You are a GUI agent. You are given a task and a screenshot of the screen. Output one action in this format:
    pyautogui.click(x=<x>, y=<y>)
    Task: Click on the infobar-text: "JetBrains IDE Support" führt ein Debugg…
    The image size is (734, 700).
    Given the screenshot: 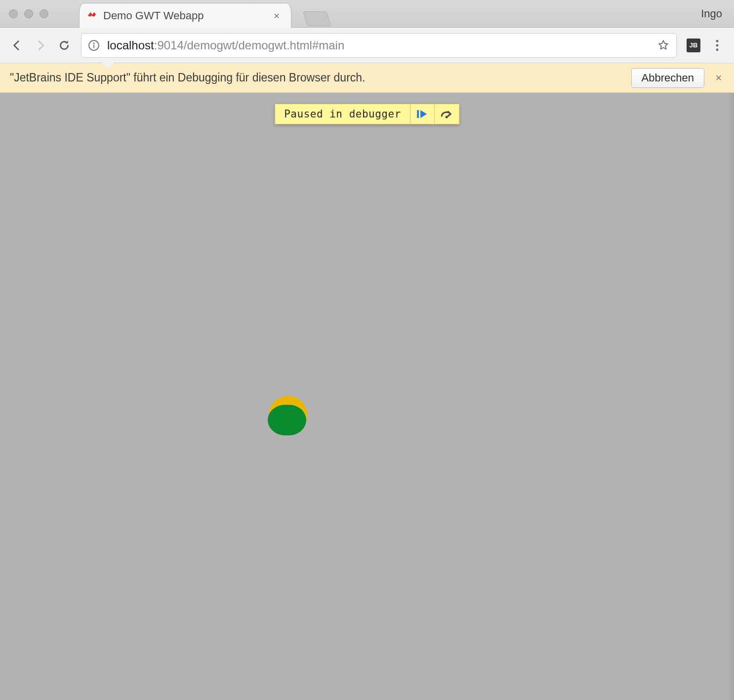 What is the action you would take?
    pyautogui.click(x=316, y=78)
    